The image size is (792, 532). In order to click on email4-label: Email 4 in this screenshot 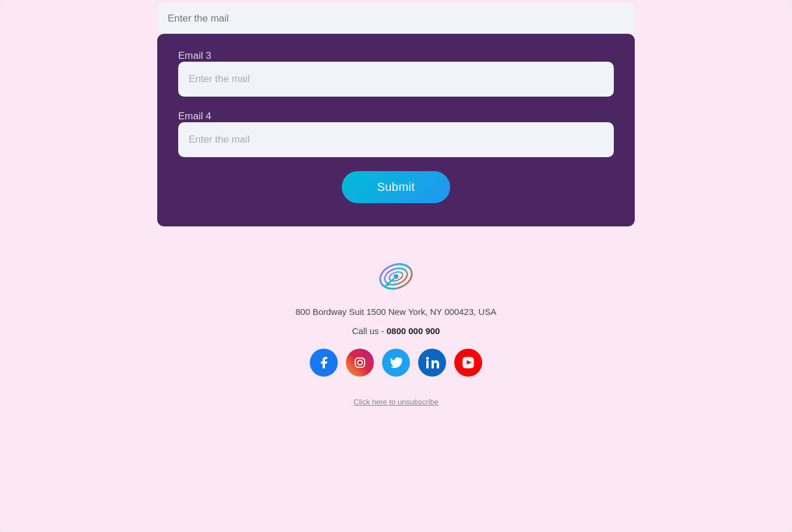, I will do `click(195, 116)`.